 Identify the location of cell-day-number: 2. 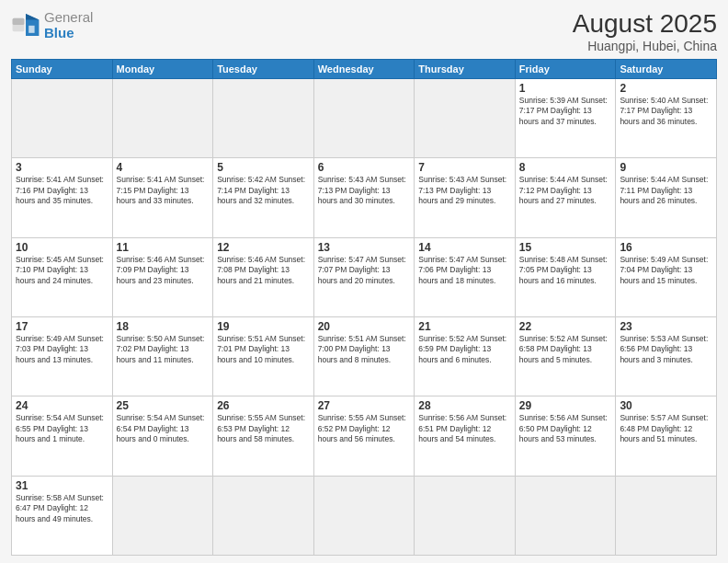
(665, 88).